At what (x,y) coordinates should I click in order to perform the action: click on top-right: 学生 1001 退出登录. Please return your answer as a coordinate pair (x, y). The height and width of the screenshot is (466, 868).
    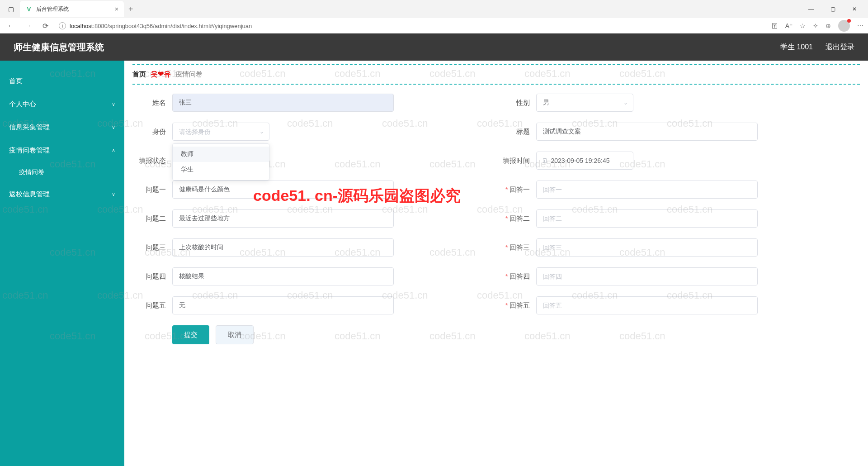
    Looking at the image, I should click on (817, 47).